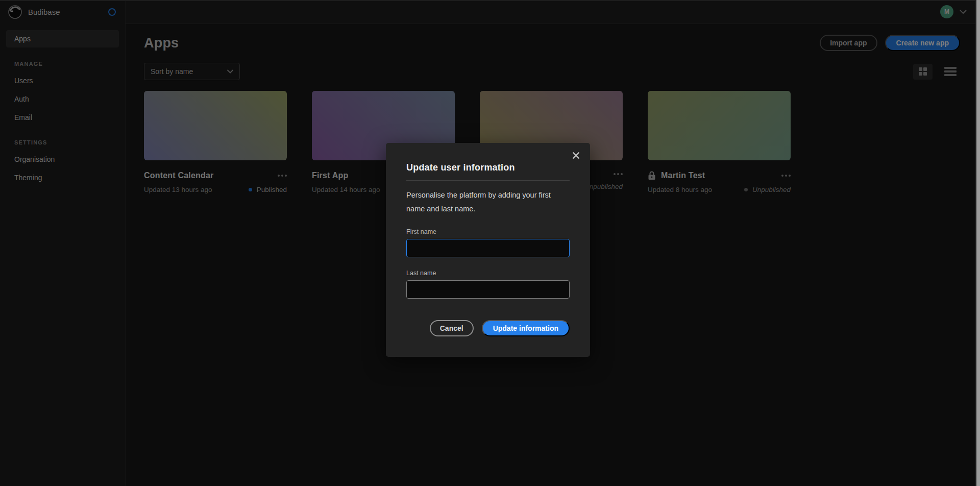 The image size is (980, 486). Describe the element at coordinates (576, 155) in the screenshot. I see `close-icon` at that location.